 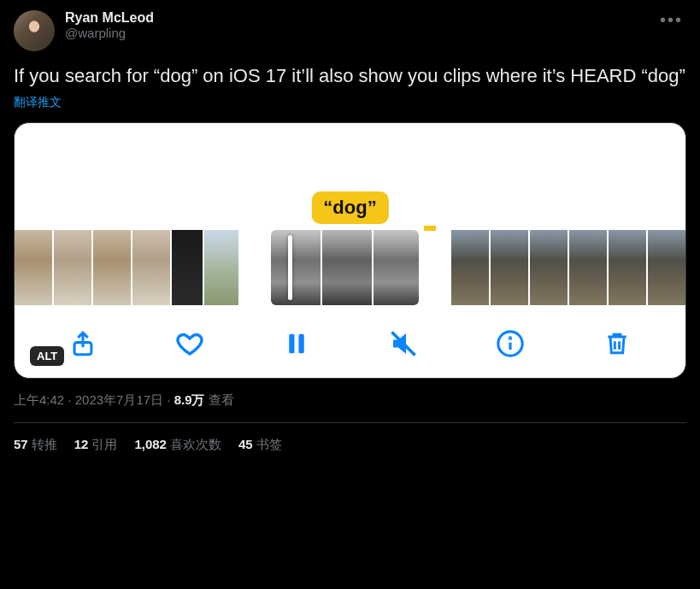 What do you see at coordinates (297, 344) in the screenshot?
I see `pause-icon` at bounding box center [297, 344].